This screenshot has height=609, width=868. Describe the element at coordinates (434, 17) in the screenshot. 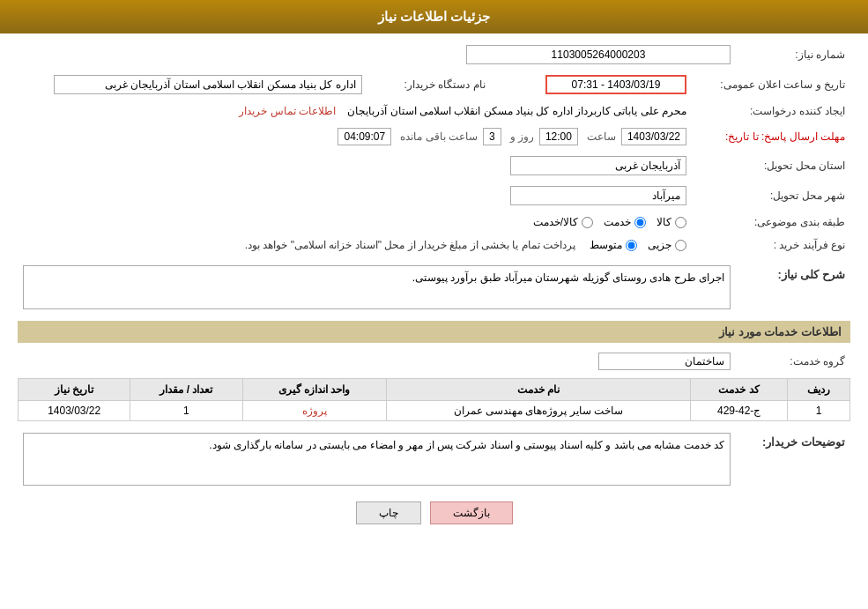

I see `page-header: جزئیات اطلاعات نیاز` at that location.